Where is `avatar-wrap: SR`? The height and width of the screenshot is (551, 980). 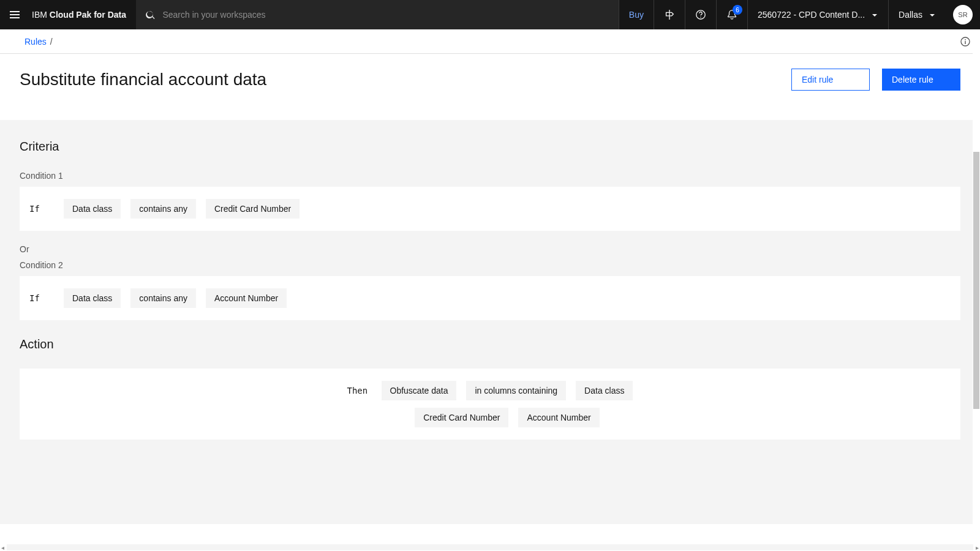 avatar-wrap: SR is located at coordinates (963, 15).